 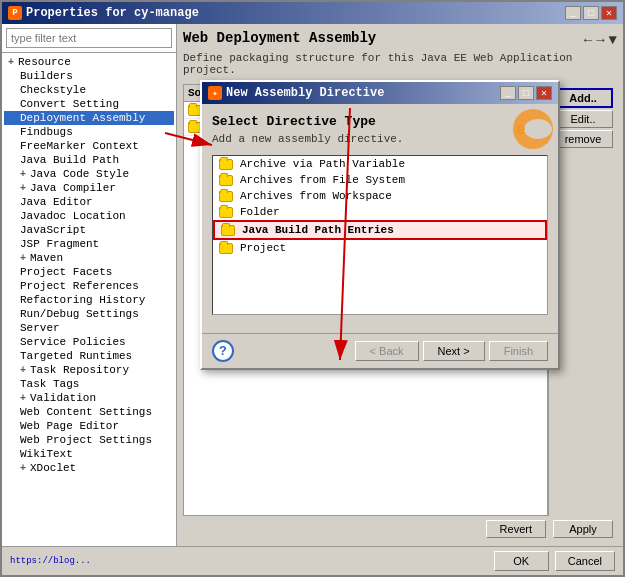 What do you see at coordinates (544, 93) in the screenshot?
I see `modal-close-btn: ✕` at bounding box center [544, 93].